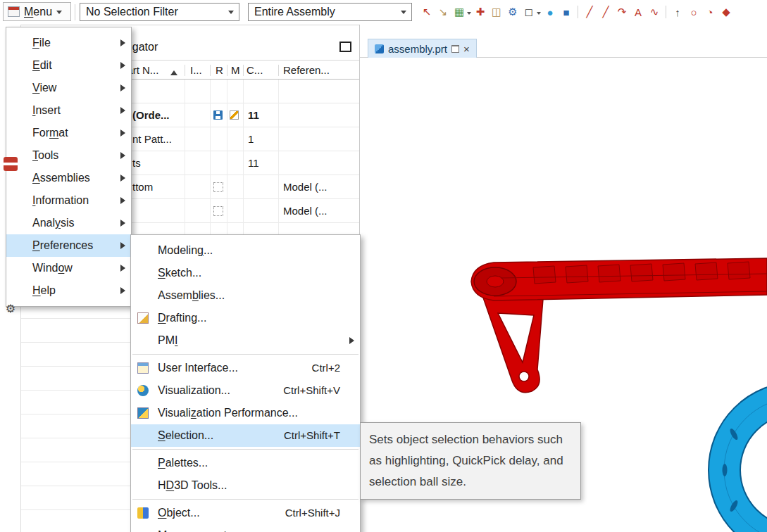 The height and width of the screenshot is (532, 767). I want to click on menu-item-label: File, so click(42, 43).